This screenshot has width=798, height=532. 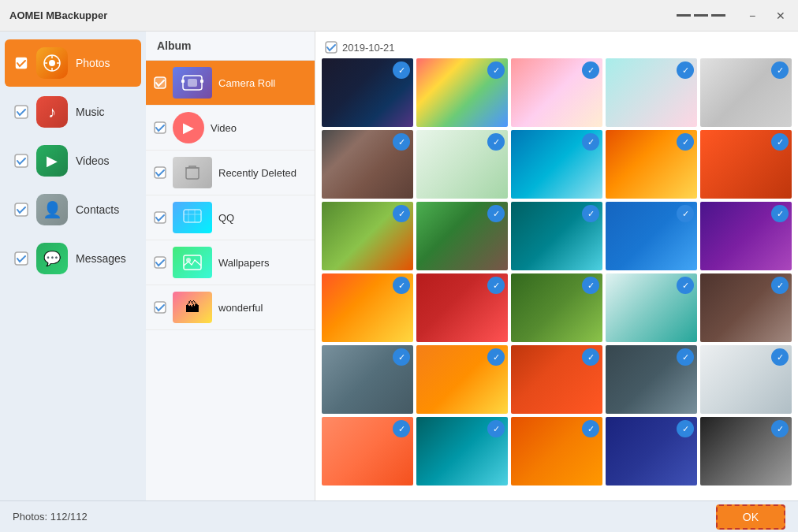 What do you see at coordinates (230, 46) in the screenshot?
I see `album-header: Album` at bounding box center [230, 46].